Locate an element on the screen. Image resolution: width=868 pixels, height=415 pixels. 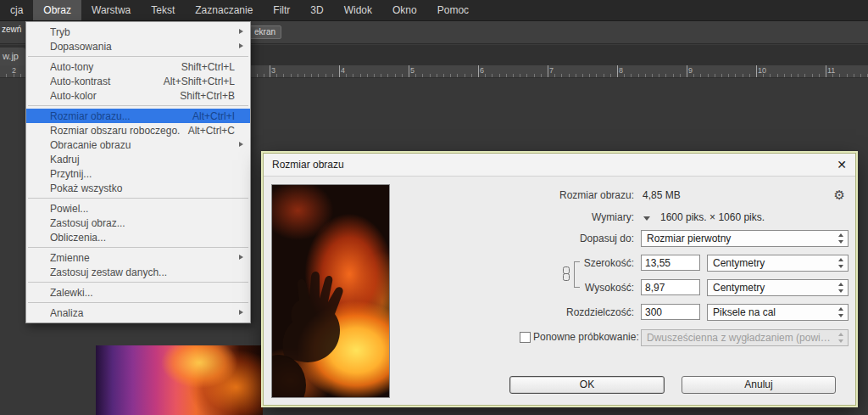
gear-icon: ⚙ is located at coordinates (839, 195).